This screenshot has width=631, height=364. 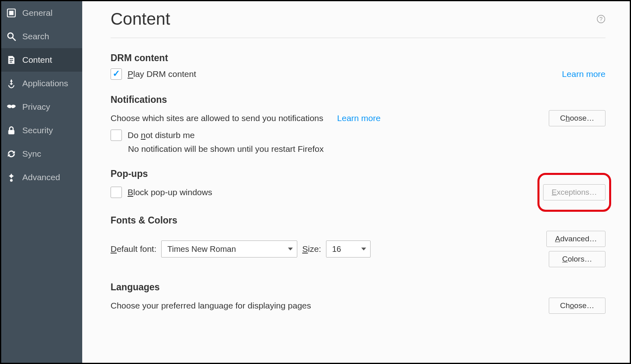 I want to click on dnd-label: Do not disturb me, so click(x=161, y=135).